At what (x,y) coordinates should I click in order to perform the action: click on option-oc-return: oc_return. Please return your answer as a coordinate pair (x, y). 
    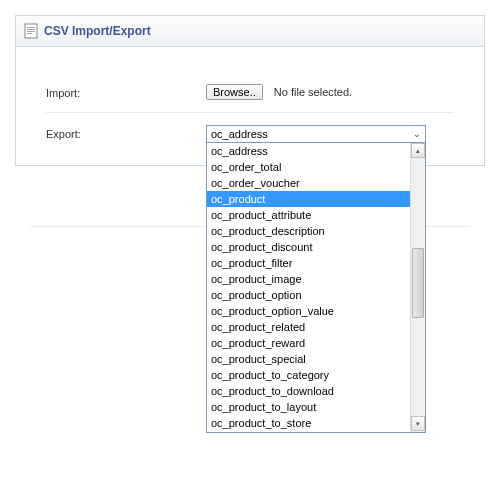
    Looking at the image, I should click on (308, 432).